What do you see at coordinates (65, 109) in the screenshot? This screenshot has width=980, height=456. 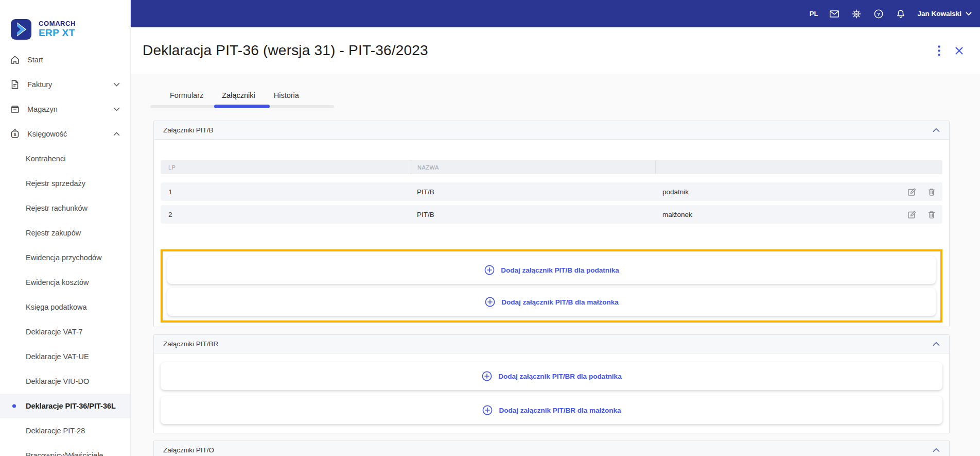 I see `sidebar-item-magazyn: Magazyn` at bounding box center [65, 109].